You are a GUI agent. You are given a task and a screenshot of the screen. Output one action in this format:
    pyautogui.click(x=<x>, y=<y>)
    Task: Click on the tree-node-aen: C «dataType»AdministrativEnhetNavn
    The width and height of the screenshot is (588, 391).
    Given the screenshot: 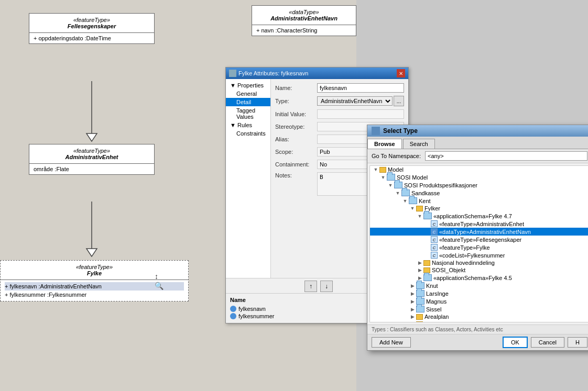 What is the action you would take?
    pyautogui.click(x=479, y=231)
    